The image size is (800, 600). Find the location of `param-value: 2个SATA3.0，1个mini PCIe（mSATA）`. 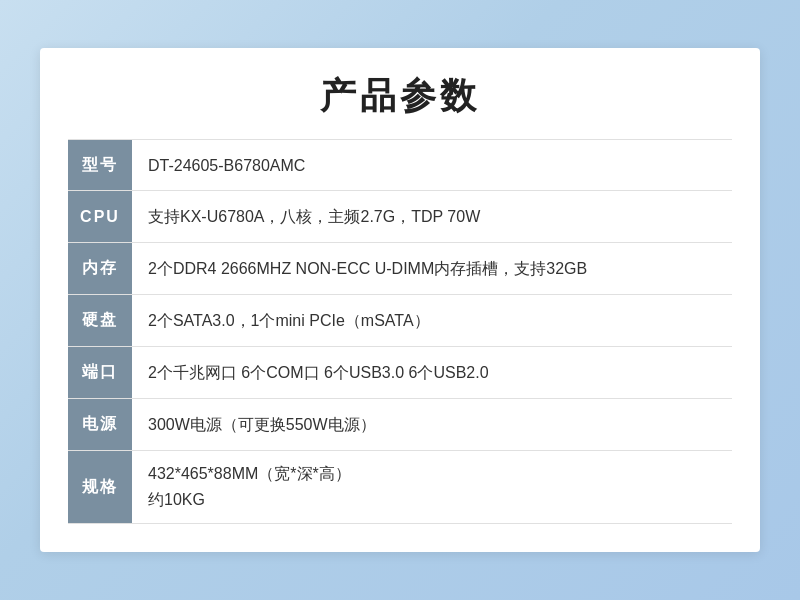

param-value: 2个SATA3.0，1个mini PCIe（mSATA） is located at coordinates (432, 320).